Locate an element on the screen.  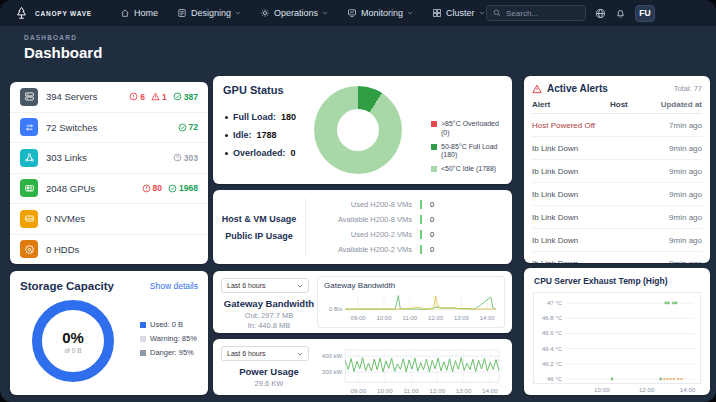
power-title: Power Usage is located at coordinates (269, 372).